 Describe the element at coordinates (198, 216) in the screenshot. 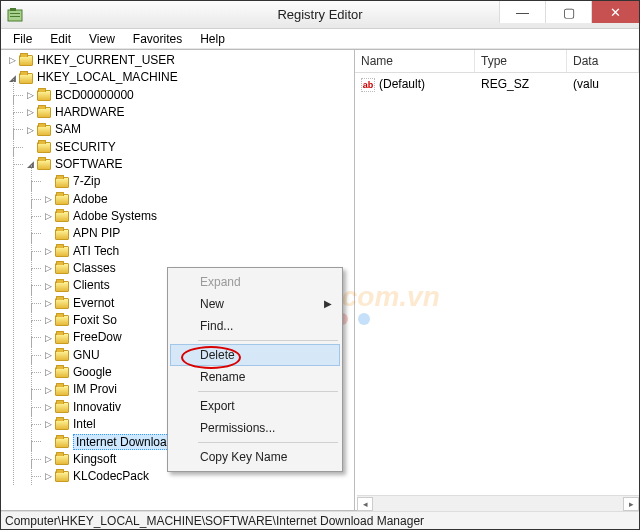

I see `tree-node: ▷Adobe Systems` at that location.